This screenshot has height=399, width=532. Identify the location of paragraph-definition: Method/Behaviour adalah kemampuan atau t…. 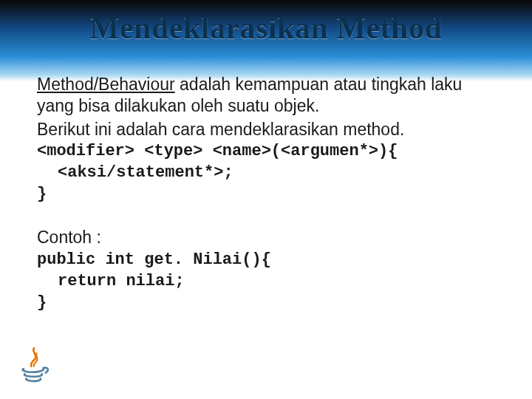
(270, 96).